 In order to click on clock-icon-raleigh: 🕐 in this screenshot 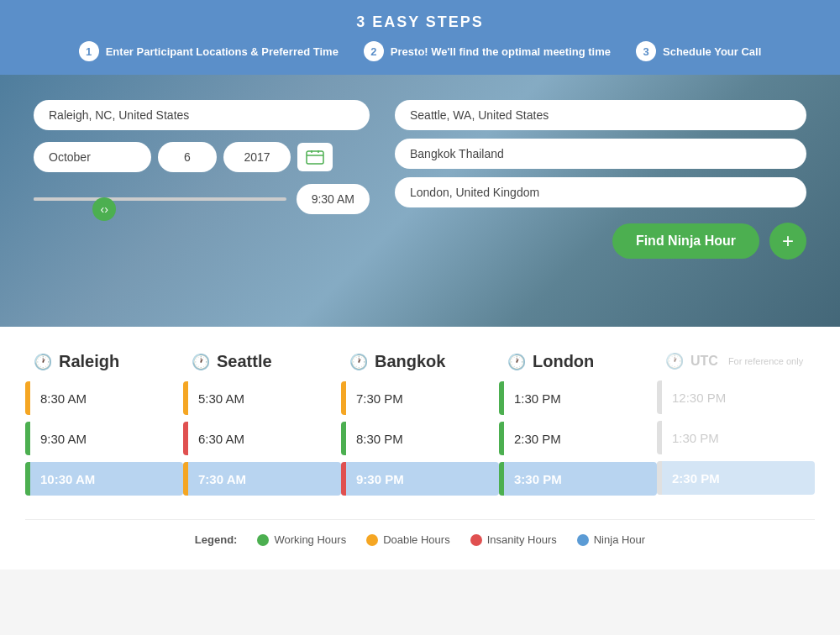, I will do `click(43, 362)`.